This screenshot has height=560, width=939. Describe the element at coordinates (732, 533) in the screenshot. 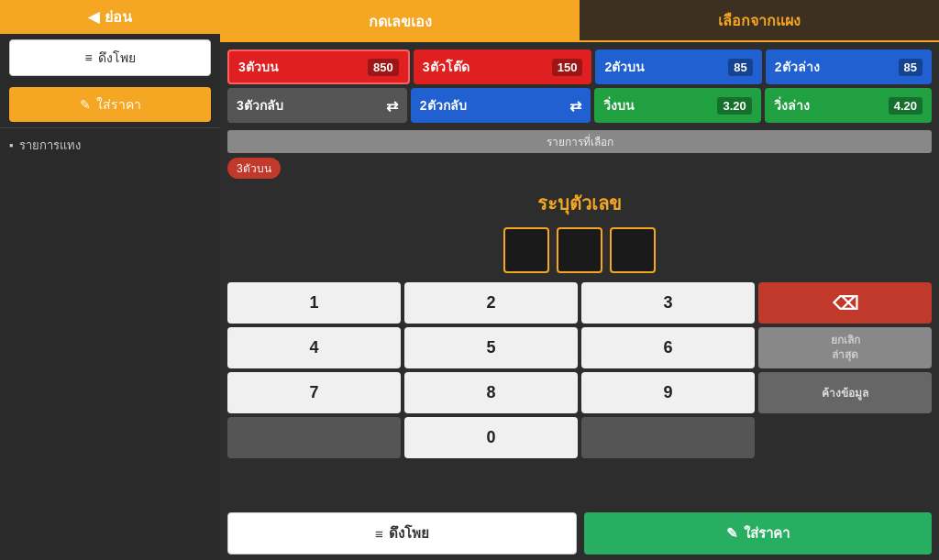

I see `edit-icon-bottom: ✎` at that location.